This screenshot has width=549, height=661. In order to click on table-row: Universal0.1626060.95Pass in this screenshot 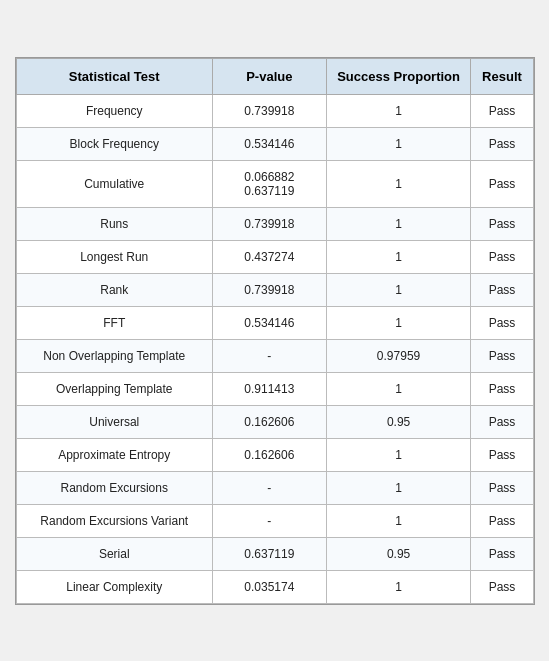, I will do `click(274, 422)`.